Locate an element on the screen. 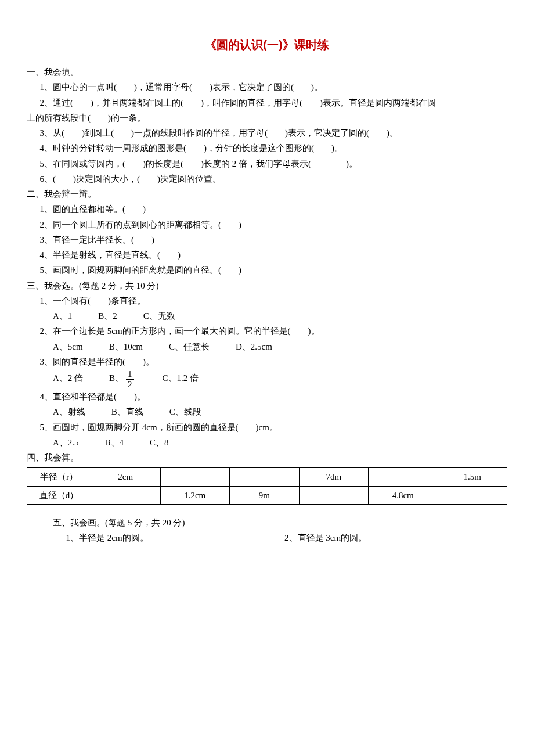 This screenshot has height=756, width=534. section-3-heading: 三、我会选。(每题 2 分，共 10 分) is located at coordinates (267, 286).